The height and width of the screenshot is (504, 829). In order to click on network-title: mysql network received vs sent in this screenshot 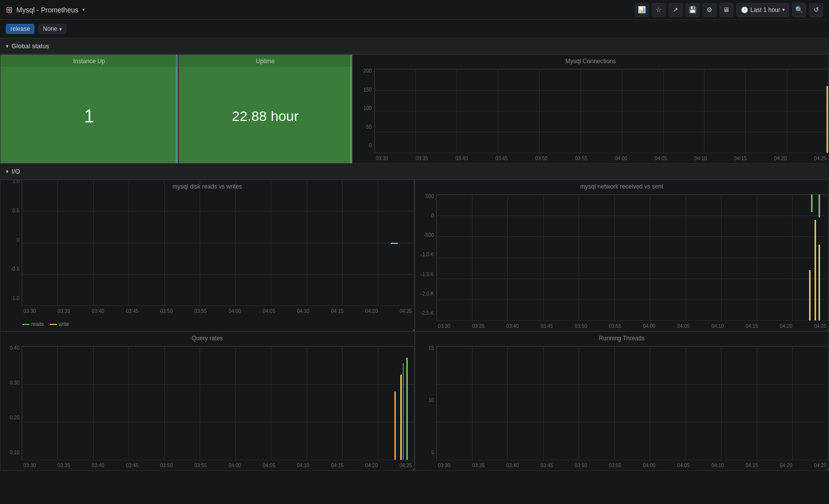, I will do `click(622, 186)`.